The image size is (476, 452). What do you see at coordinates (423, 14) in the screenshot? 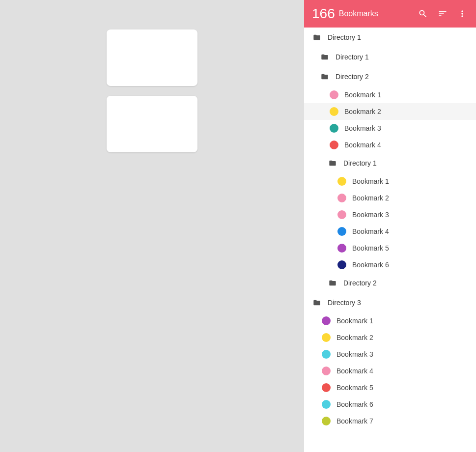
I see `search-icon` at bounding box center [423, 14].